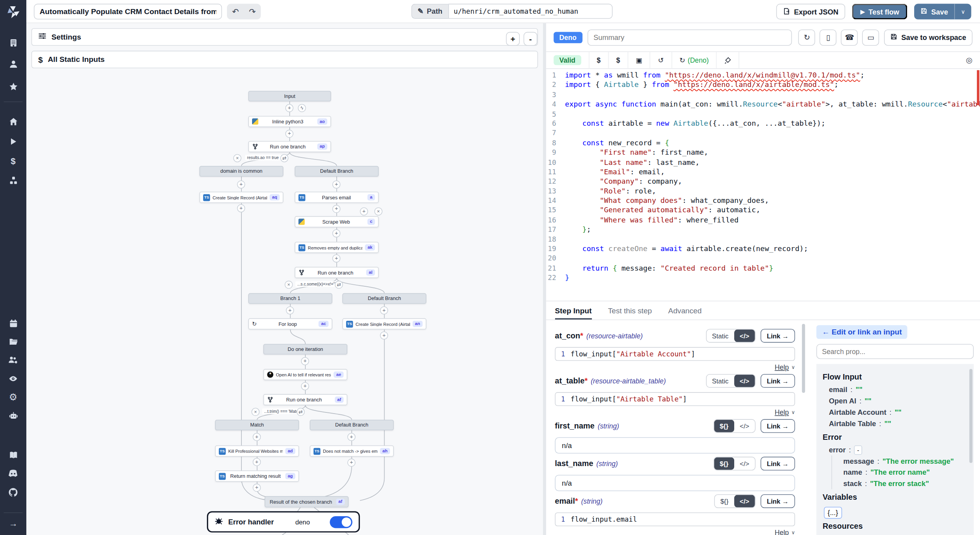 The width and height of the screenshot is (980, 535). Describe the element at coordinates (895, 351) in the screenshot. I see `search-prop-input` at that location.